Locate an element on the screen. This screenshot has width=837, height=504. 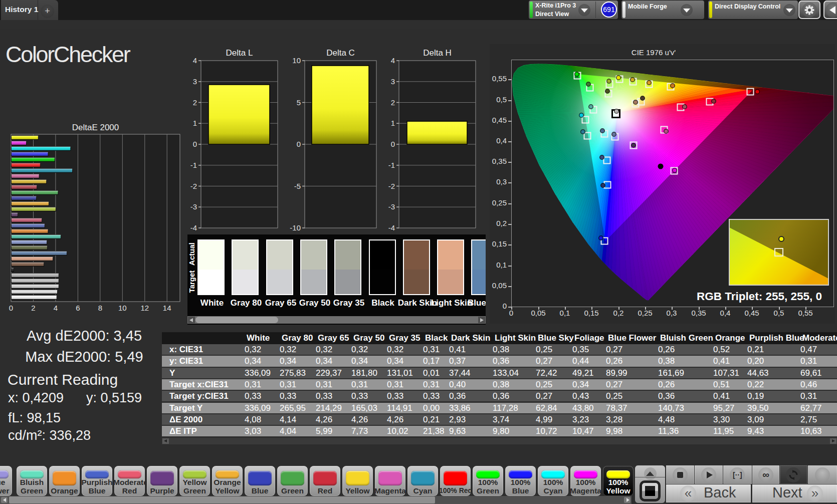
svg-text: -5 is located at coordinates (298, 186).